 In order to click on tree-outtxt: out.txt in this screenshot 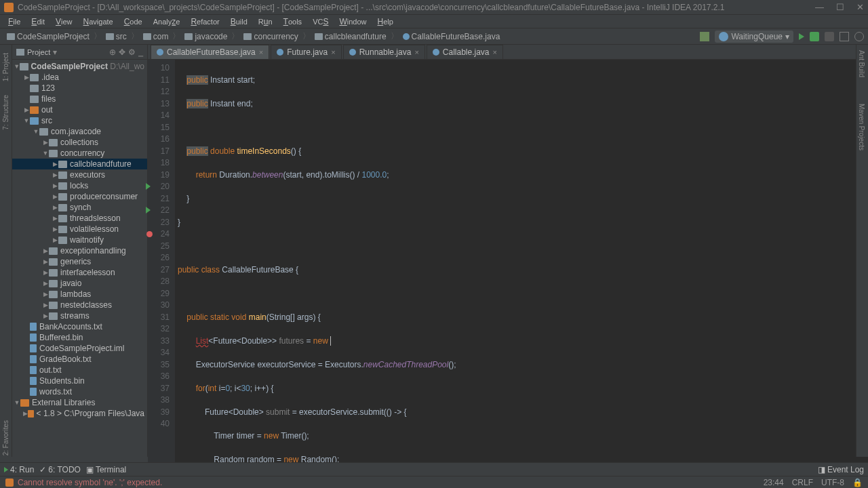, I will do `click(80, 370)`.